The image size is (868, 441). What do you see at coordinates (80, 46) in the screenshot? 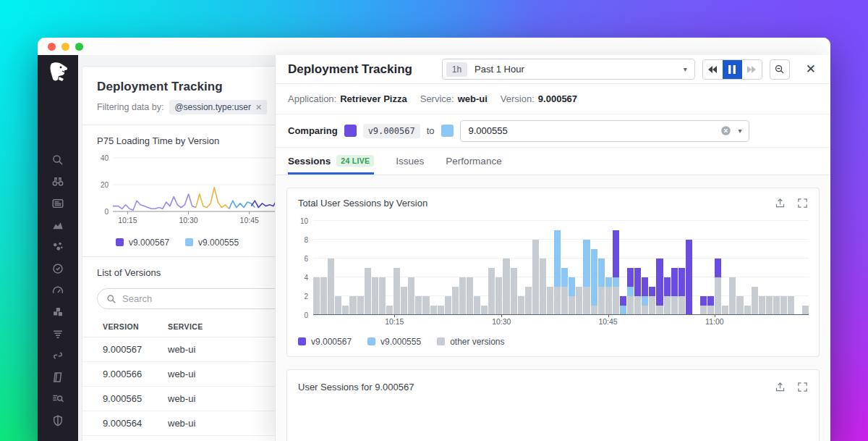
I see `zoom-window-button` at bounding box center [80, 46].